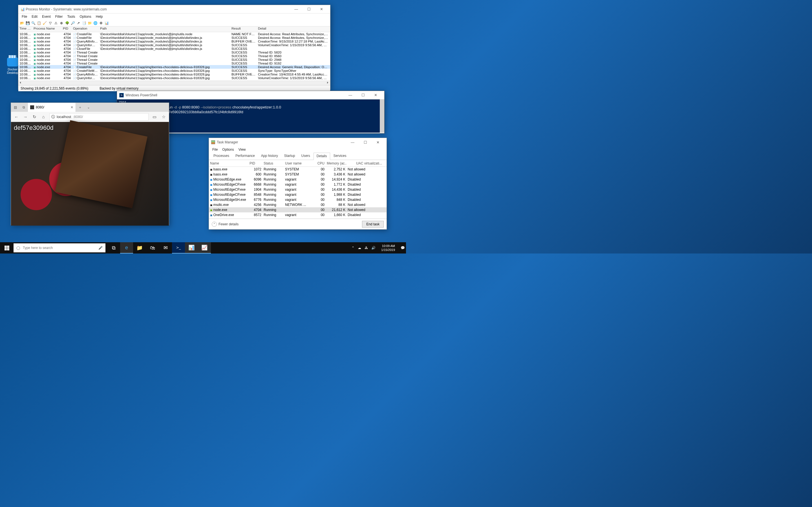 The height and width of the screenshot is (507, 812). I want to click on menu-item: View, so click(242, 150).